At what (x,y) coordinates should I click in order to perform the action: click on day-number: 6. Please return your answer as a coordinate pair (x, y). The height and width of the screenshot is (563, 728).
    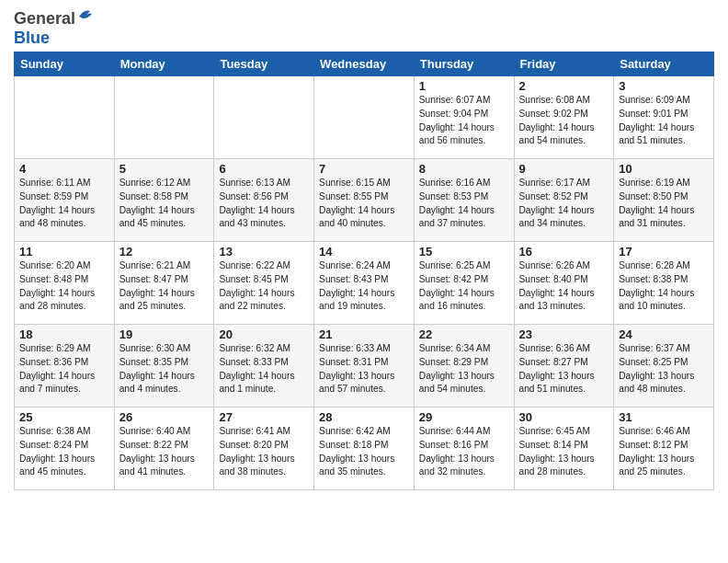
    Looking at the image, I should click on (264, 169).